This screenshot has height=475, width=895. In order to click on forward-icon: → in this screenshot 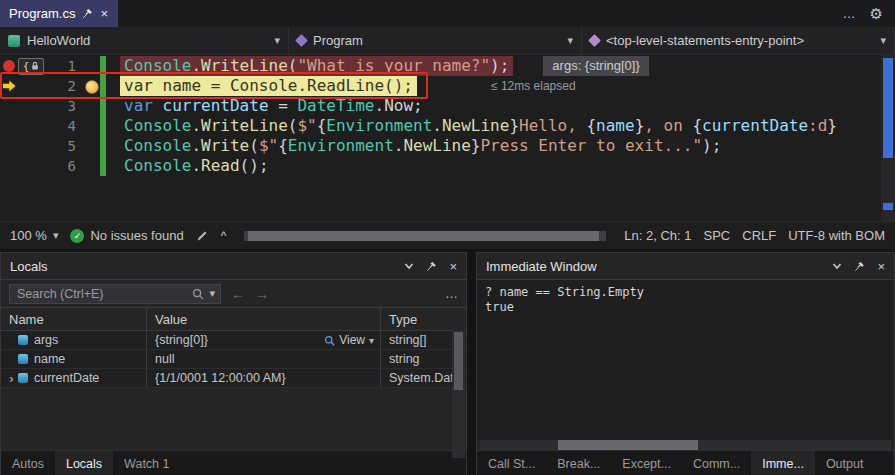, I will do `click(262, 294)`.